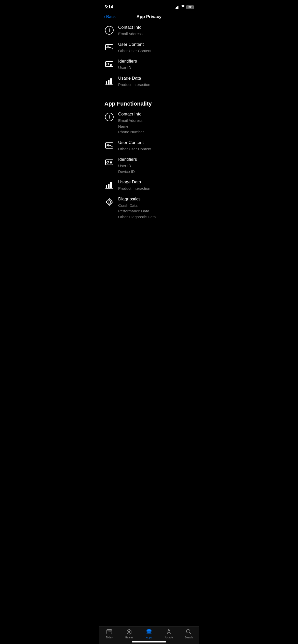 This screenshot has width=298, height=644. What do you see at coordinates (109, 7) in the screenshot?
I see `status-time: 5:14` at bounding box center [109, 7].